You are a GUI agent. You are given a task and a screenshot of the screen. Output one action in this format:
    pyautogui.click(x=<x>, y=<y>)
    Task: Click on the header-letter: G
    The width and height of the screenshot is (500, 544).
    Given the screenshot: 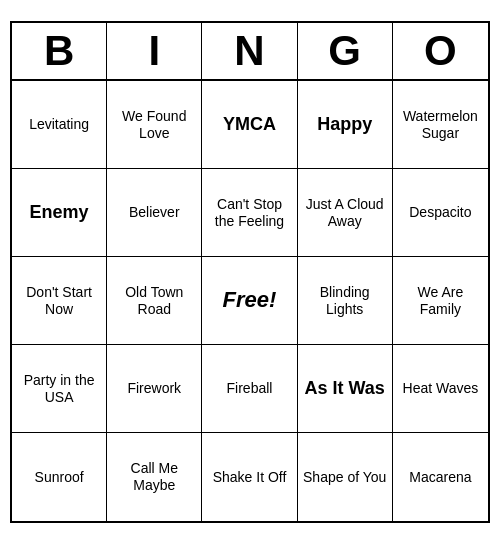 What is the action you would take?
    pyautogui.click(x=346, y=51)
    